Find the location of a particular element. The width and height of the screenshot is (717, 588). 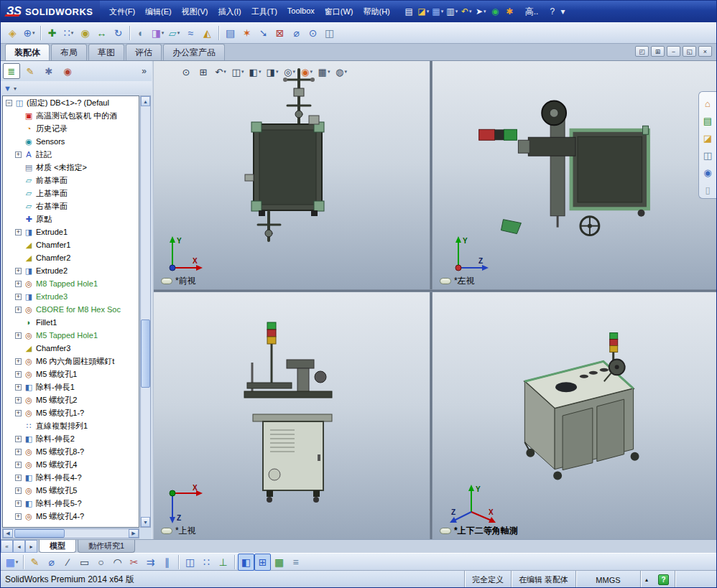

tree-horizontal-scrollbar: ◀ ▶ is located at coordinates (70, 533).